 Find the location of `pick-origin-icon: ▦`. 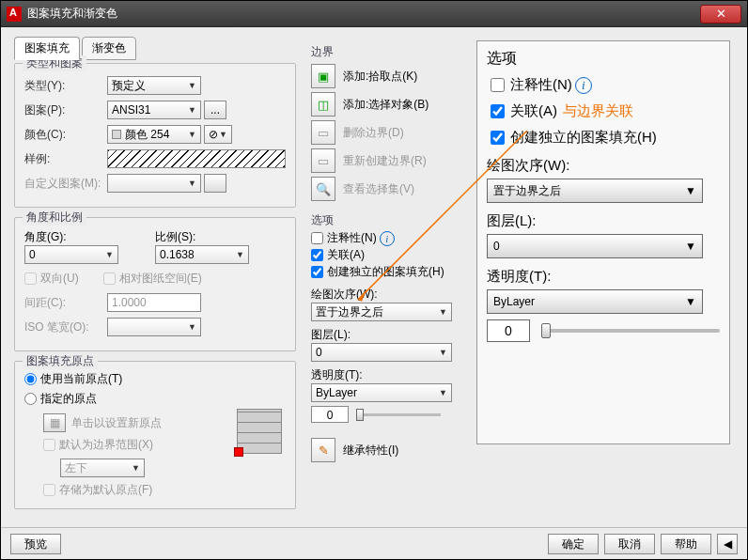

pick-origin-icon: ▦ is located at coordinates (55, 423).